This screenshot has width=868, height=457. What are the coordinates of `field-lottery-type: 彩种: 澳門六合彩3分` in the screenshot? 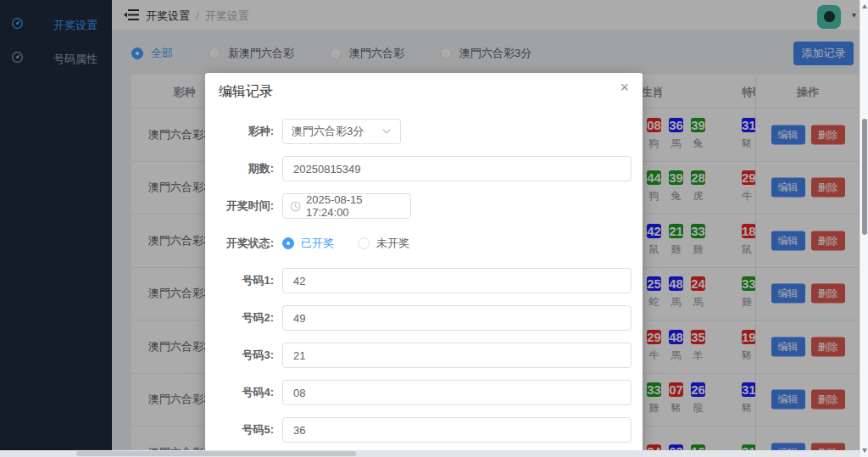 It's located at (426, 131).